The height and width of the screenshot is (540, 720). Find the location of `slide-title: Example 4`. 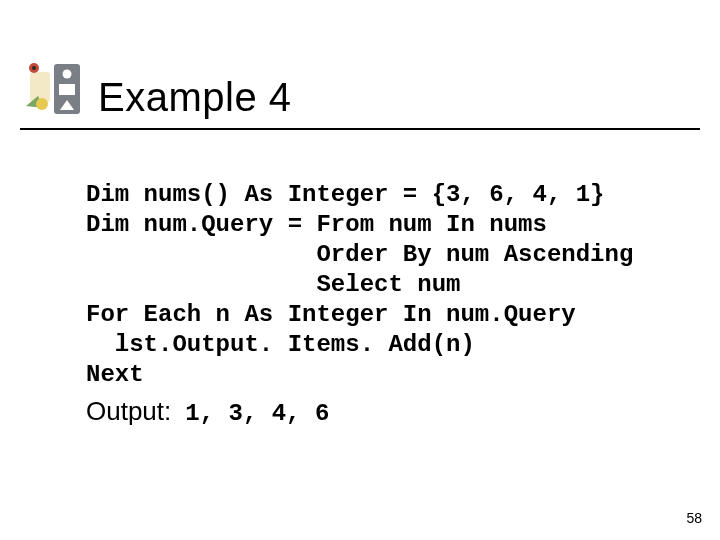

slide-title: Example 4 is located at coordinates (194, 98).